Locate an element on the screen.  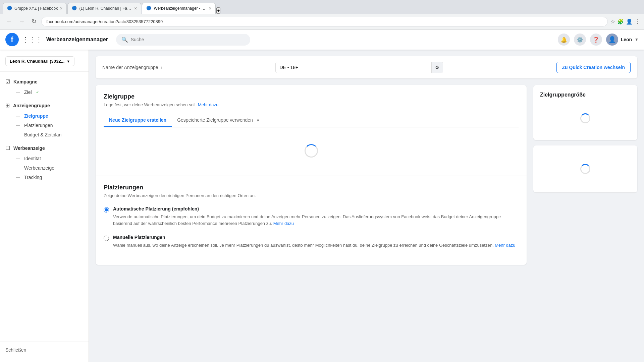
sidebar-section-werbeanzeige: ☐ Werbeanzeige — Identität — Werbeanzeig… is located at coordinates (44, 162).